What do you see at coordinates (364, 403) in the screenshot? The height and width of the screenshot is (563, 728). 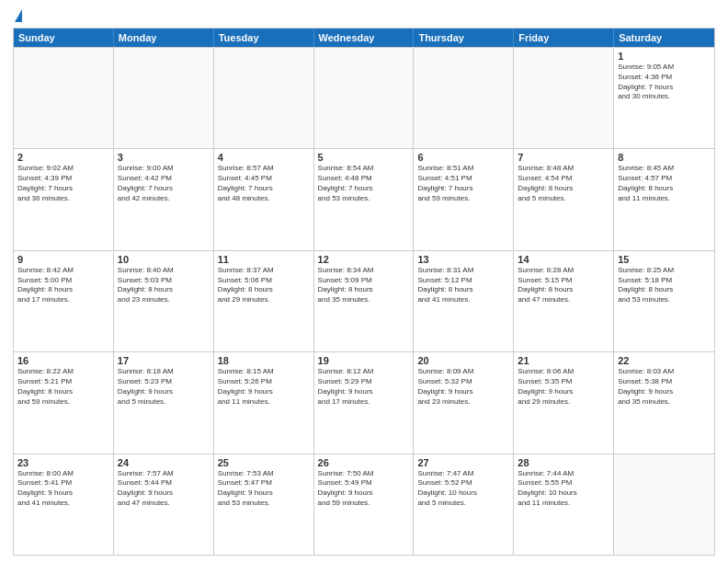 I see `day-cell-19: 19Sunrise: 8:12 AM Sunset: 5:29 PM Dayli…` at bounding box center [364, 403].